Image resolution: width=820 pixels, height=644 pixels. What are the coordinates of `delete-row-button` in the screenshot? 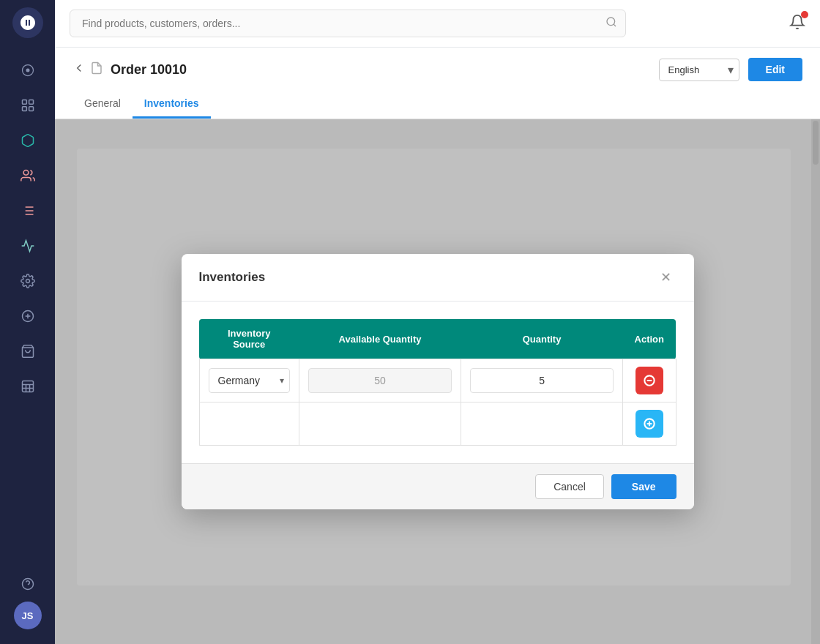 It's located at (649, 381).